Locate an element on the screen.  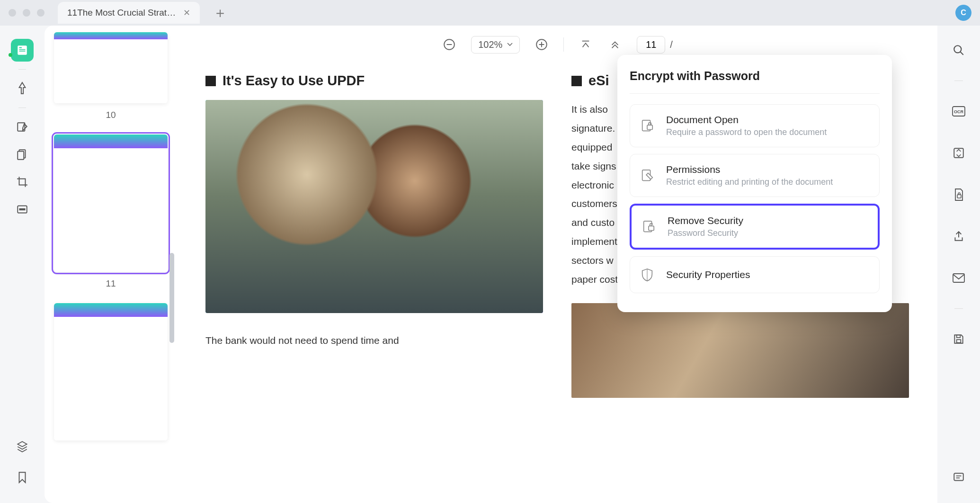
encrypt-popover: Encrypt with Password Document Open Requ… is located at coordinates (755, 184).